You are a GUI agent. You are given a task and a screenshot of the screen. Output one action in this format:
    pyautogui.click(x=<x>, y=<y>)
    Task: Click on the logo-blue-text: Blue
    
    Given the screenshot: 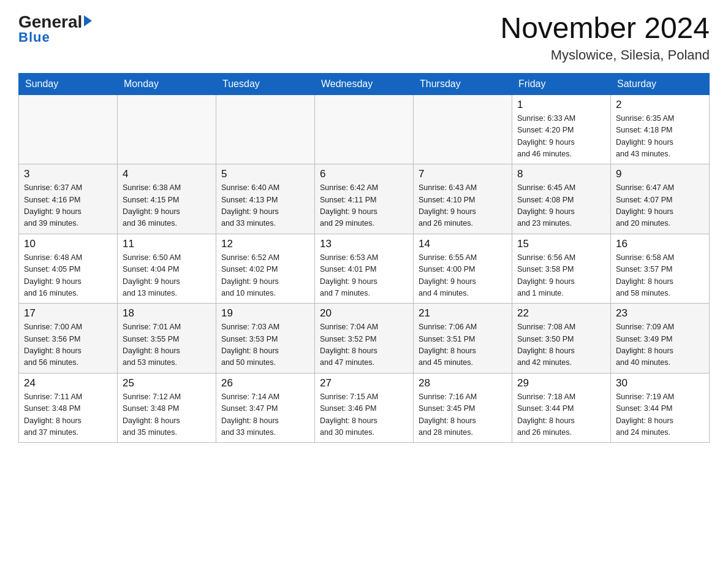 What is the action you would take?
    pyautogui.click(x=34, y=37)
    